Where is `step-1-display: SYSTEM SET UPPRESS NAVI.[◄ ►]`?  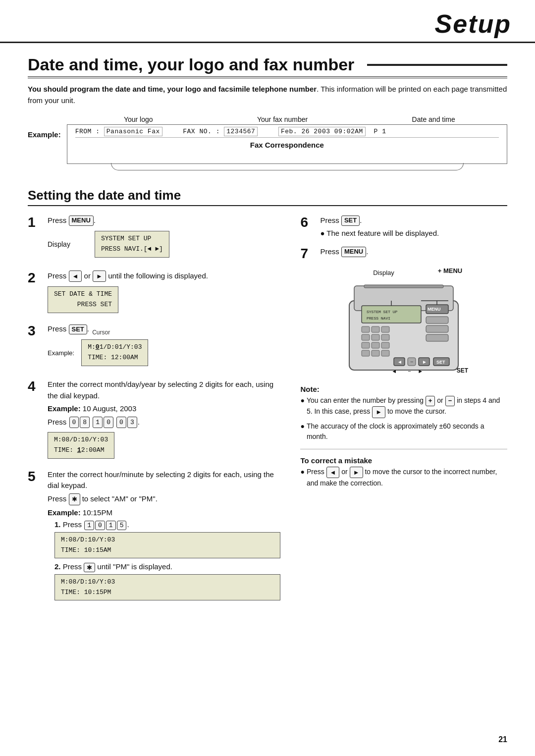
step-1-display: SYSTEM SET UPPRESS NAVI.[◄ ►] is located at coordinates (132, 244).